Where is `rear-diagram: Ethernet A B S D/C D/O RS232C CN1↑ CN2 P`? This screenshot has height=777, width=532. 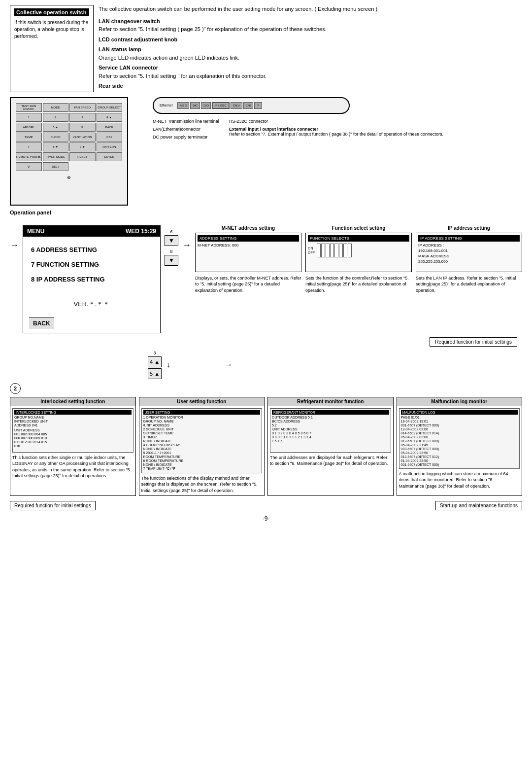
rear-diagram: Ethernet A B S D/C D/O RS232C CN1↑ CN2 P is located at coordinates (251, 106).